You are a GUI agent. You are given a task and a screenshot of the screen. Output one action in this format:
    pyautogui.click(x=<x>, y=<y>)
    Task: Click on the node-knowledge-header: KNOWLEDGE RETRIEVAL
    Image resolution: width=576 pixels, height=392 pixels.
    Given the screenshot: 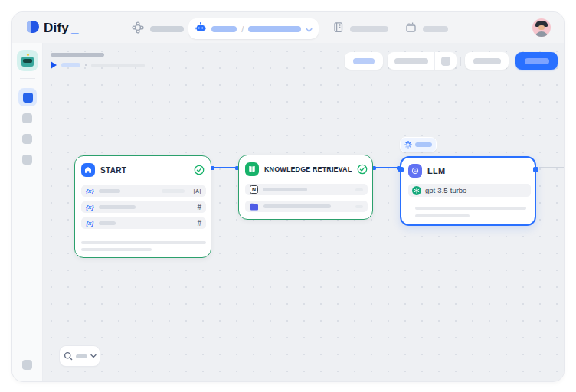 What is the action you would take?
    pyautogui.click(x=306, y=169)
    